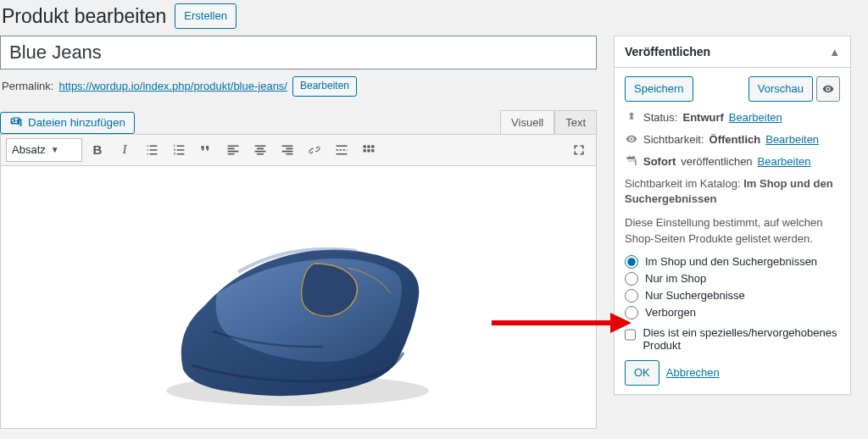 The image size is (868, 439). I want to click on preview-button: Vorschau, so click(781, 89).